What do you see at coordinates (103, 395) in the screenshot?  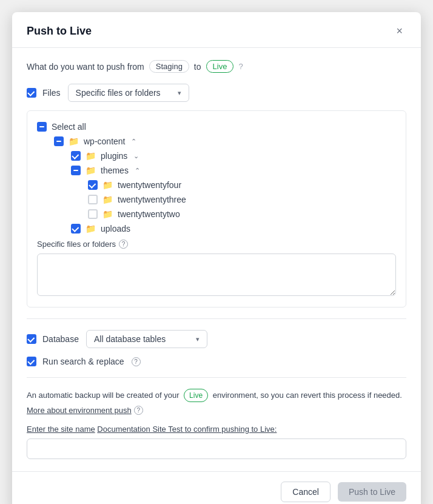 I see `backup-text-prefix: An automatic backup will be created of y…` at bounding box center [103, 395].